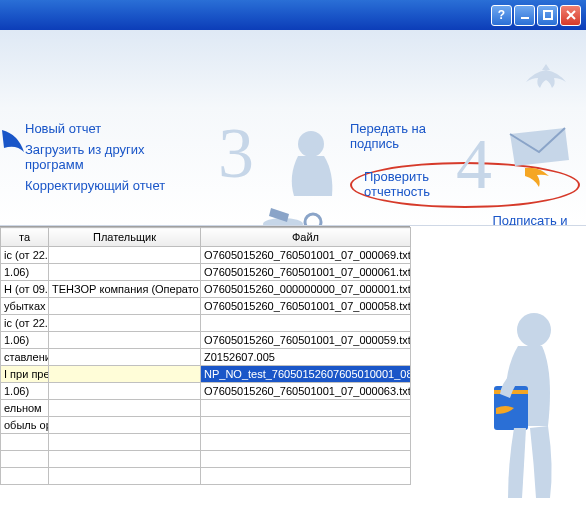 The width and height of the screenshot is (586, 510). What do you see at coordinates (14, 174) in the screenshot?
I see `pen-icon` at bounding box center [14, 174].